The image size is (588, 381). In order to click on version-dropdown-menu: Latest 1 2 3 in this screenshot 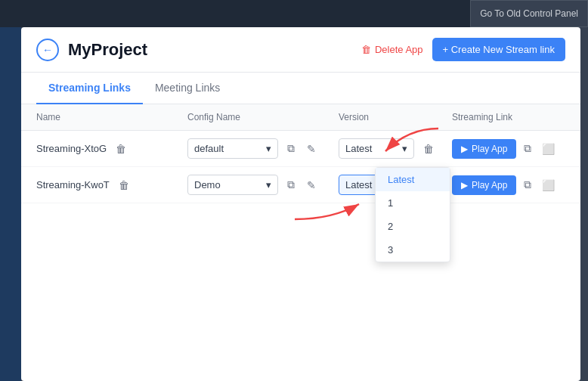, I will do `click(413, 215)`.